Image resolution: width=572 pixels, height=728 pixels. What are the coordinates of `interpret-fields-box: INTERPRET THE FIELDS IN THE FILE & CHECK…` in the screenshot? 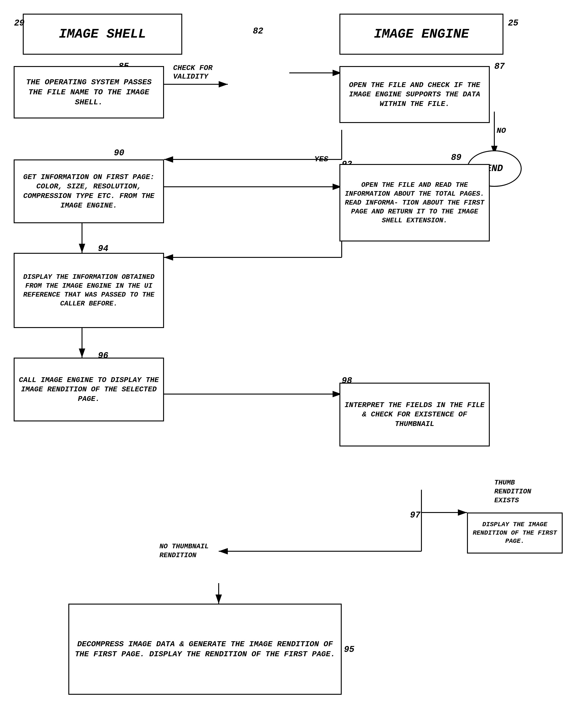 It's located at (415, 415).